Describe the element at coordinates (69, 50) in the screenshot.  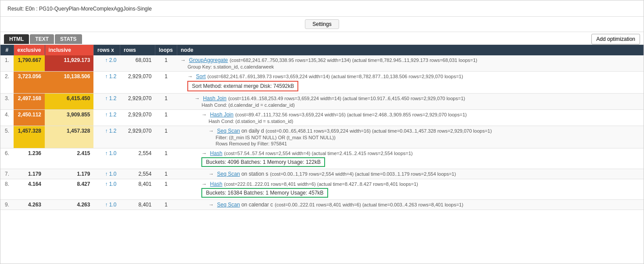
I see `col-header-inclusive: inclusive` at that location.